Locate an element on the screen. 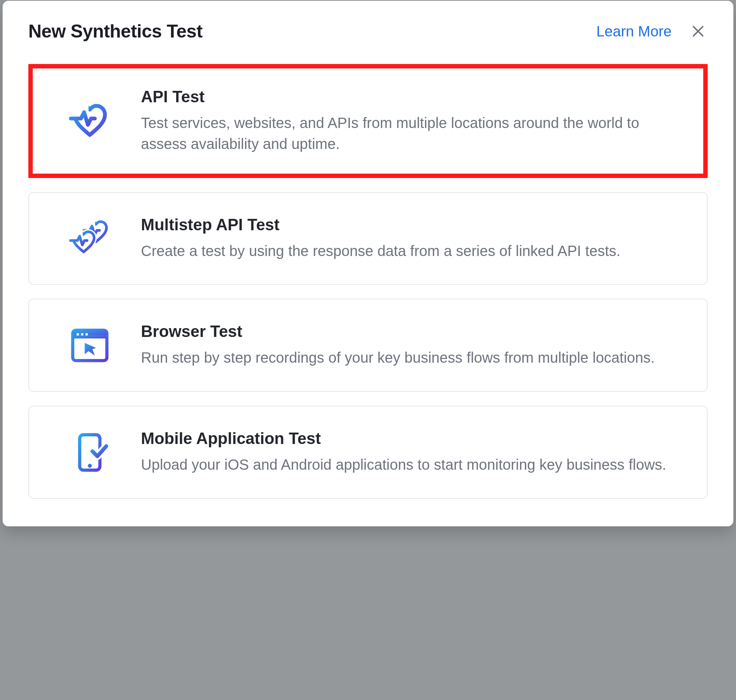 The height and width of the screenshot is (700, 736). browser-window-icon is located at coordinates (90, 346).